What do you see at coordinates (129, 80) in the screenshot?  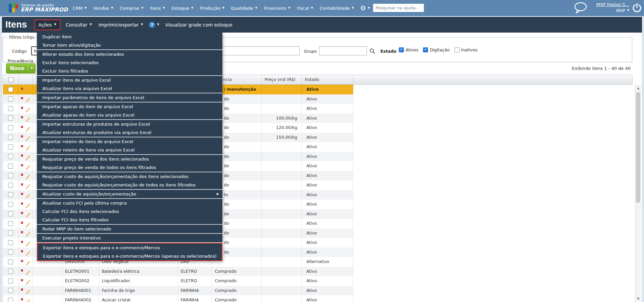 I see `actions-menu-item: Importar itens de arquivo Excel` at bounding box center [129, 80].